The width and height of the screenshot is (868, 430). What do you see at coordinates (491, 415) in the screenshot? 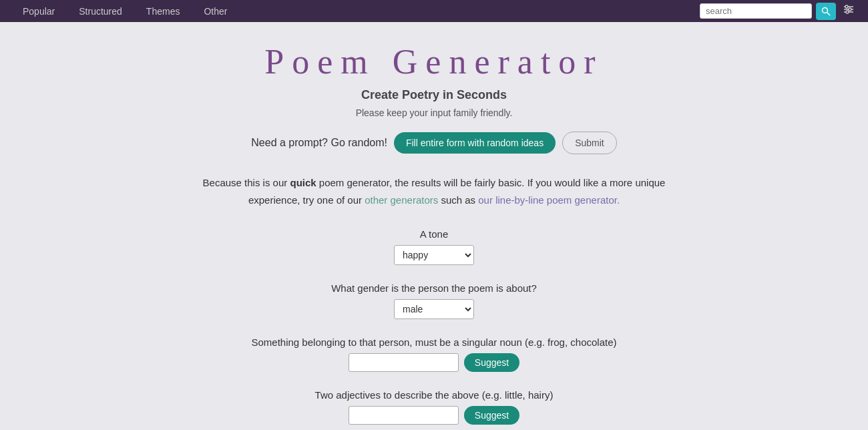
I see `adjective1-suggest-button: Suggest` at bounding box center [491, 415].